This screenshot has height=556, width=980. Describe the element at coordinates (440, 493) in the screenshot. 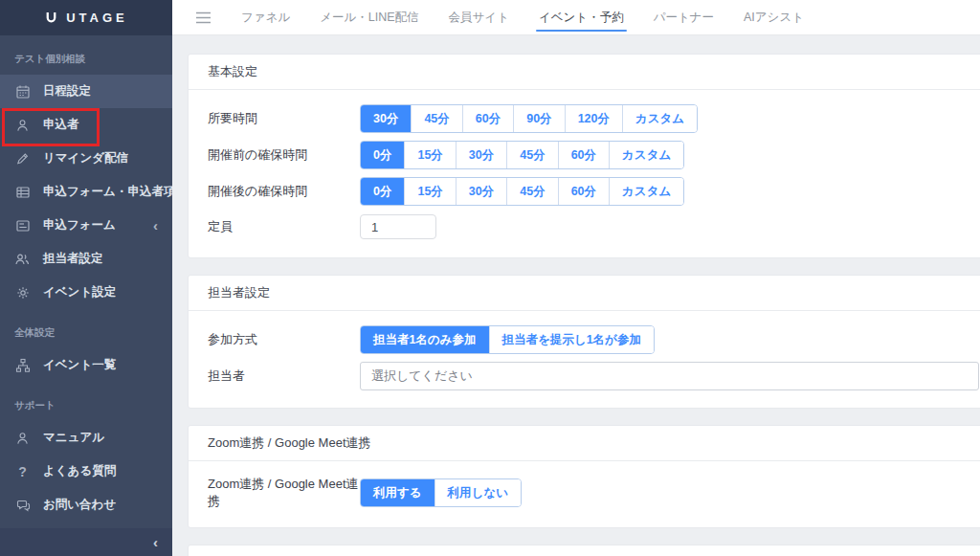

I see `zoom-meet-integration-control: 利用する利用しない` at that location.